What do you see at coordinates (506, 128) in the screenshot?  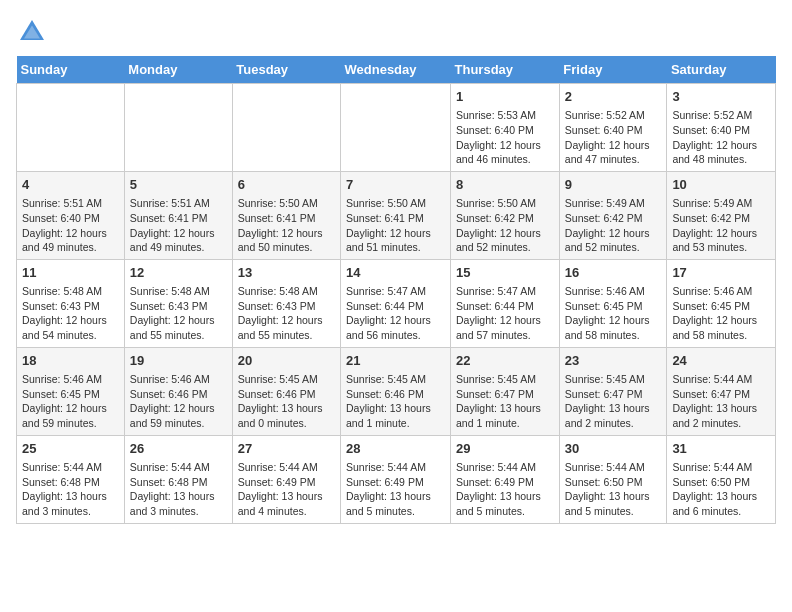 I see `calendar-cell: 1Sunrise: 5:53 AM Sunset: 6:40 PM Daylig…` at bounding box center [506, 128].